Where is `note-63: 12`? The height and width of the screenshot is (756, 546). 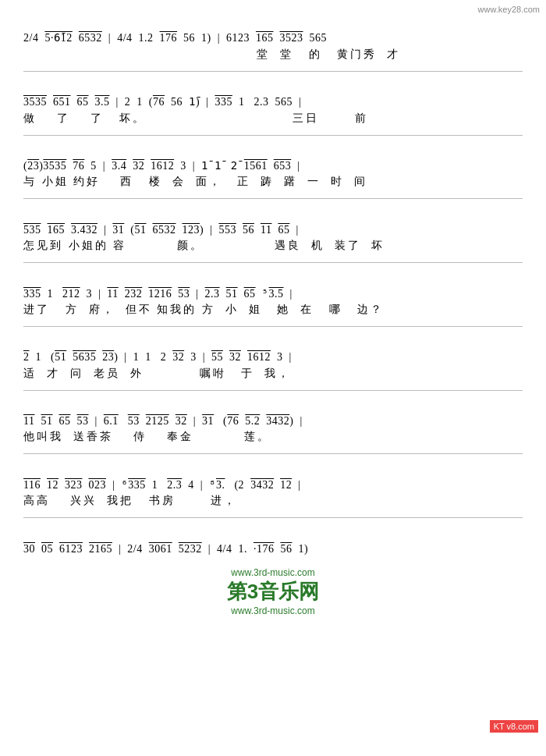
note-63: 12 is located at coordinates (53, 485).